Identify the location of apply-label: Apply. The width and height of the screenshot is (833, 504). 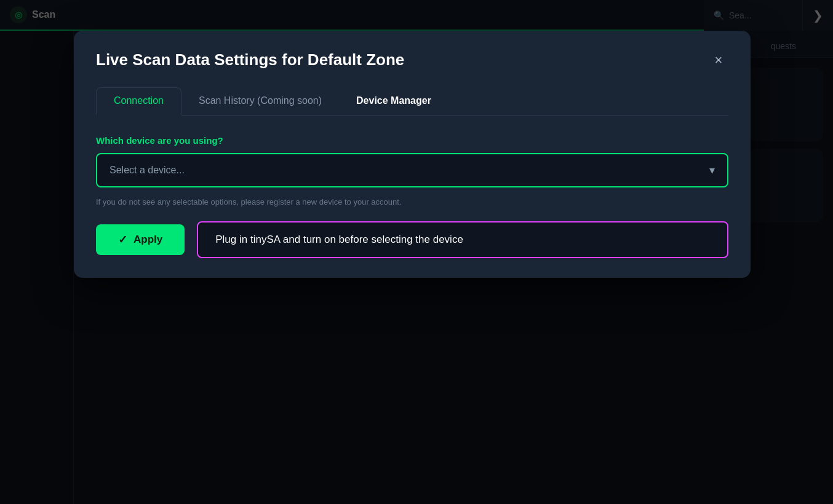
(148, 240).